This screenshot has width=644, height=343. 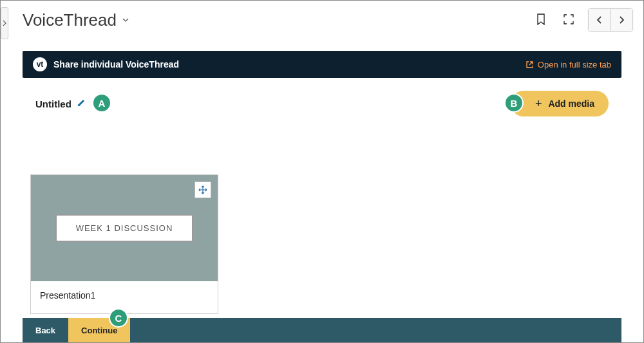 What do you see at coordinates (81, 104) in the screenshot?
I see `edit-title-button` at bounding box center [81, 104].